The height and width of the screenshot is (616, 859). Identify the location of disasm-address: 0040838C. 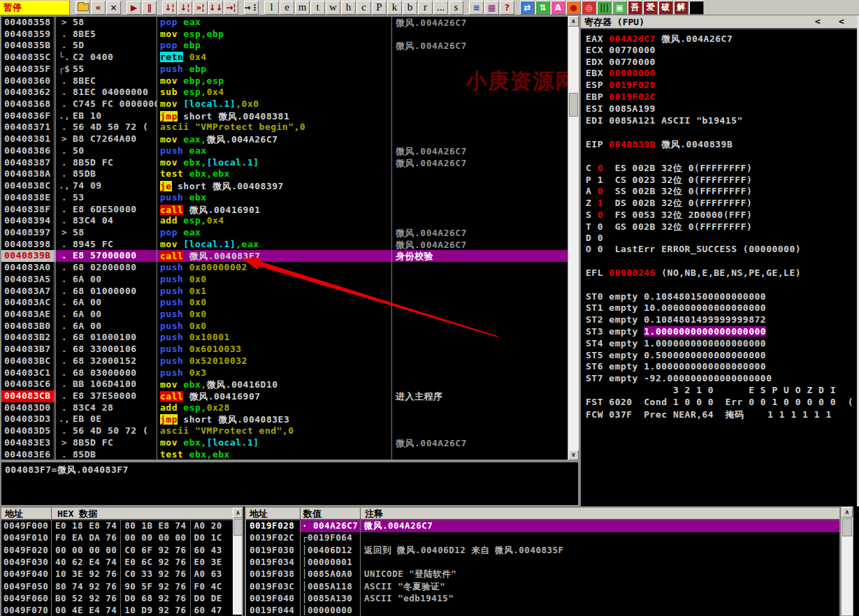
(29, 186).